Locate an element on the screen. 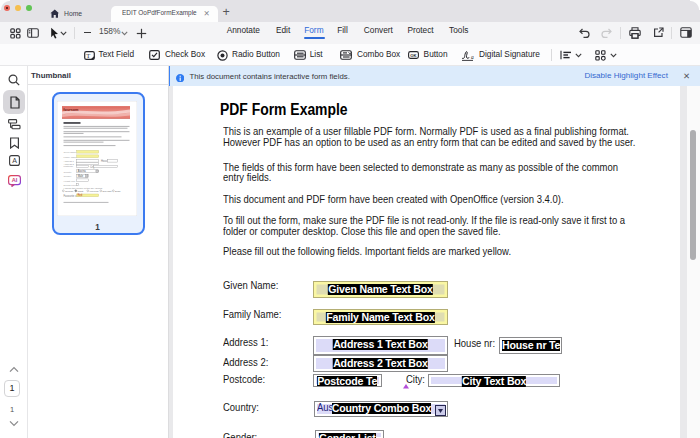  svg-text: Red is located at coordinates (80, 196).